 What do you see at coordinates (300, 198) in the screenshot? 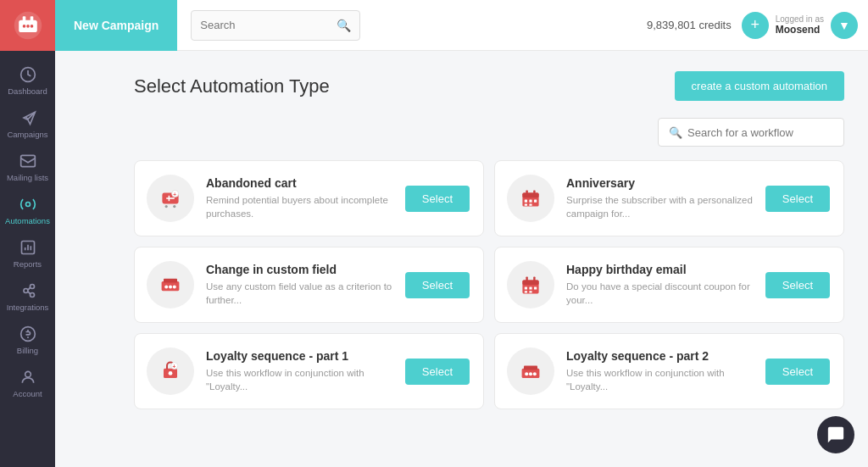
I see `card-body-0: Abandoned cart Remind potential buyers a…` at bounding box center [300, 198].